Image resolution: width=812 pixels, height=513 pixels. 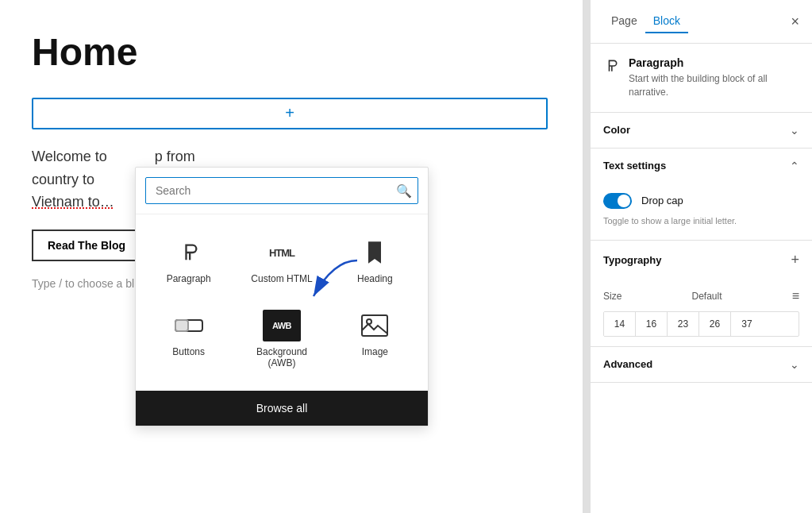 What do you see at coordinates (375, 260) in the screenshot?
I see `block-item-heading: Heading` at bounding box center [375, 260].